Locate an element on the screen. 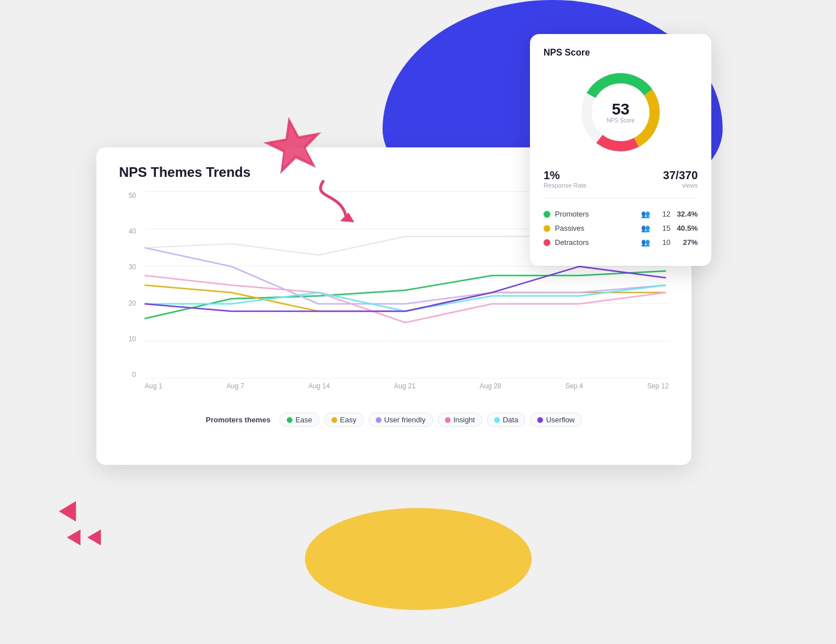  legend-item-ease: Ease is located at coordinates (299, 420).